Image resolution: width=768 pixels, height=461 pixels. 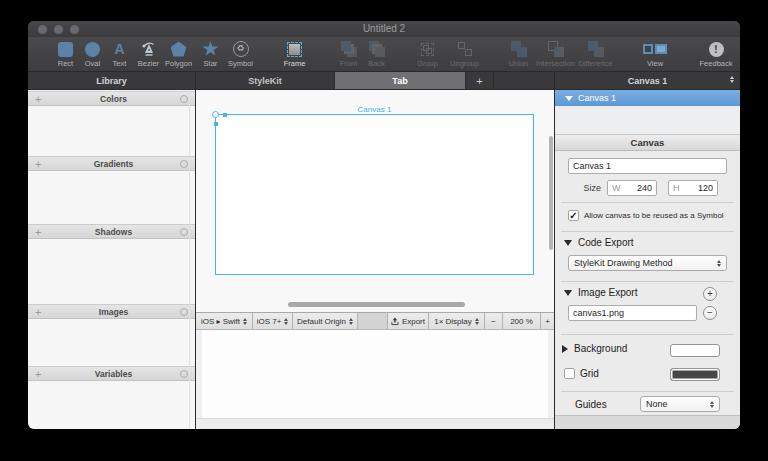 I want to click on vertical-scrollbar, so click(x=551, y=193).